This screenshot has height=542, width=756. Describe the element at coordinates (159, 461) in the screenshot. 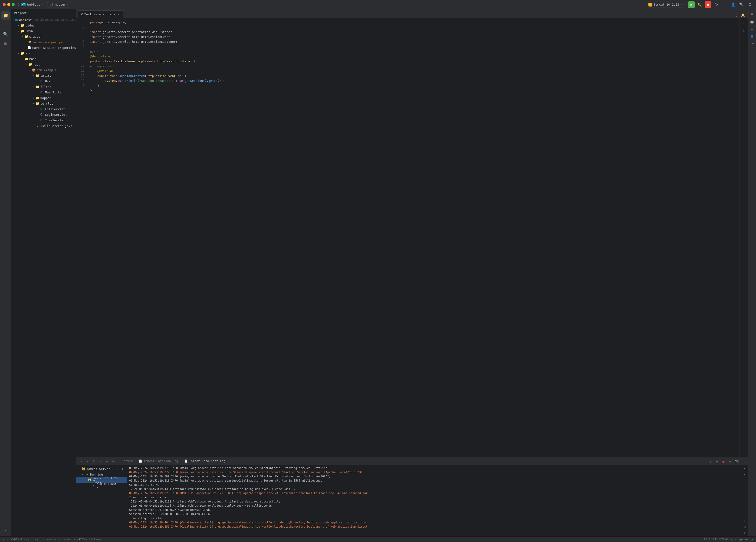

I see `tab-catalina-log: 📄 Tomcat Catalina Log` at that location.